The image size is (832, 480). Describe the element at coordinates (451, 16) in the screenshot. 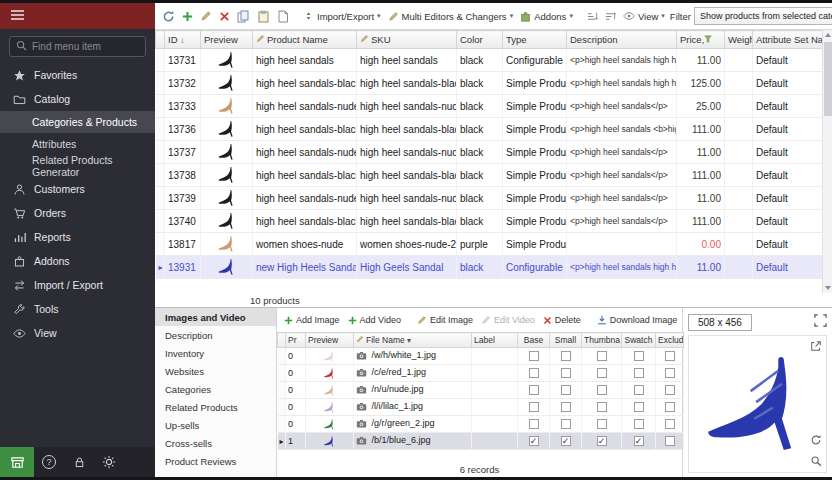

I see `multi-editors-menu: Multi Editors & Changers▾` at that location.